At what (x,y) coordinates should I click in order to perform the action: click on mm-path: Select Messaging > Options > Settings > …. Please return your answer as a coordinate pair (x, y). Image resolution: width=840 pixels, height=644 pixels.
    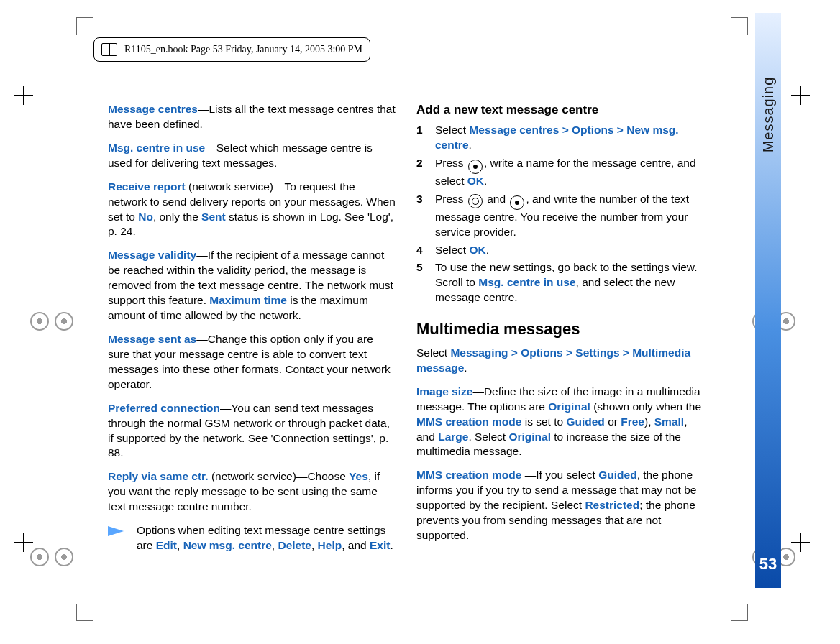
    Looking at the image, I should click on (561, 361).